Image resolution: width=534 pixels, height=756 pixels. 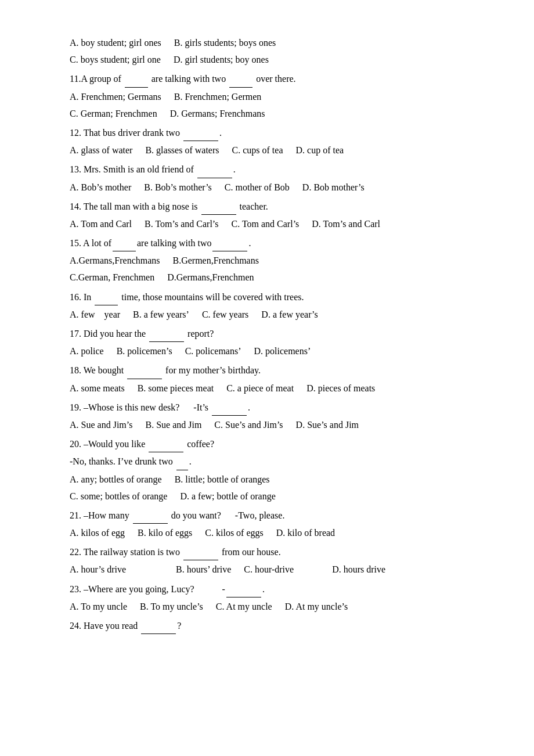 I want to click on q13-option-c: C. mother of Bob, so click(x=257, y=187).